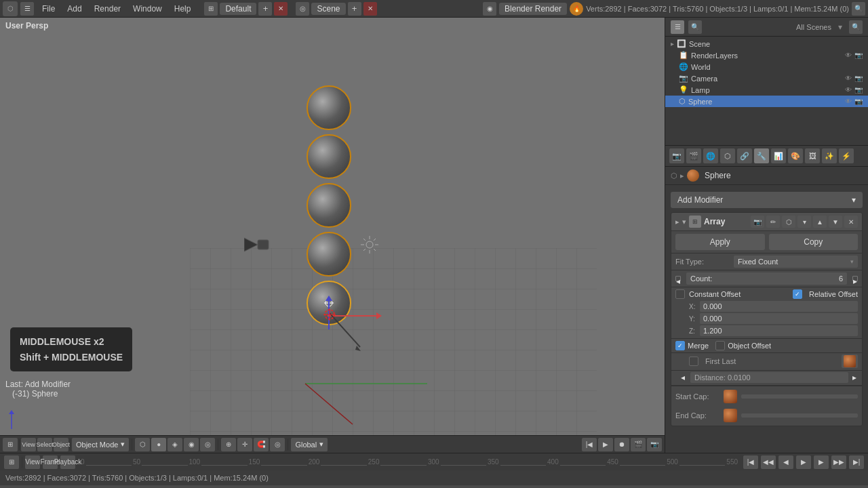  I want to click on engine-icon: ◉, so click(490, 9).